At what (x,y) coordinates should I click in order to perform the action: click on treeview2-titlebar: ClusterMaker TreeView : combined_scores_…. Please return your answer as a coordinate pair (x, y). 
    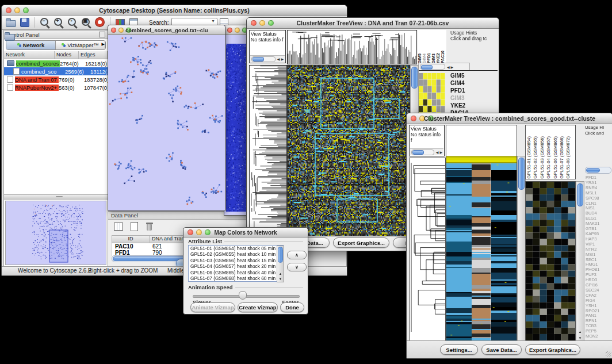
    Looking at the image, I should click on (510, 118).